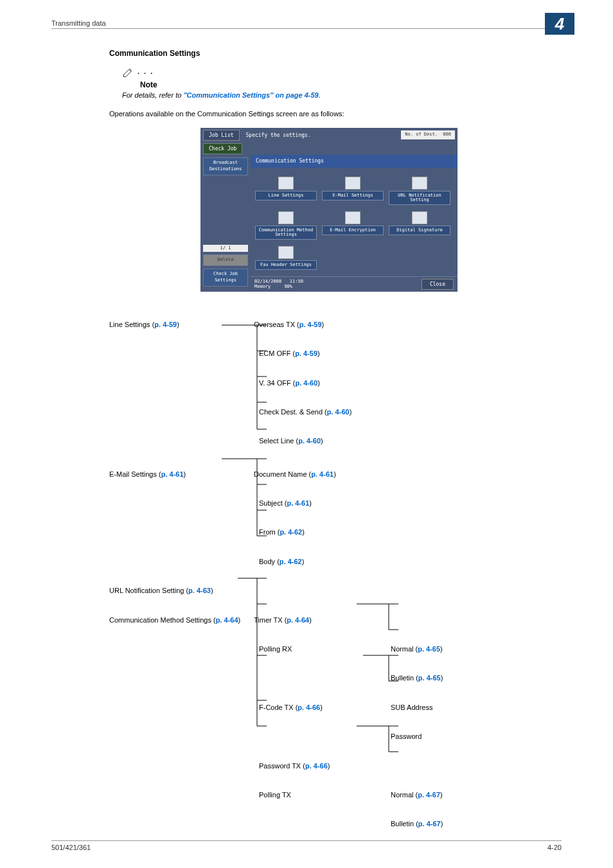 The height and width of the screenshot is (868, 613). I want to click on tree-bulletin-tx: Bulletin (p. 4-67), so click(445, 824).